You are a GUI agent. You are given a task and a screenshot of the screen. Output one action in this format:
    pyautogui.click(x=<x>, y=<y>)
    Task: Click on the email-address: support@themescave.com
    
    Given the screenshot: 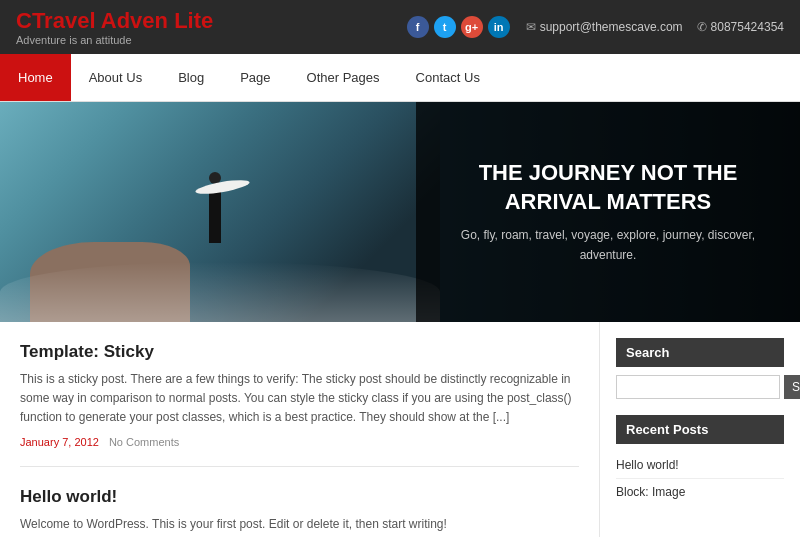 What is the action you would take?
    pyautogui.click(x=612, y=27)
    